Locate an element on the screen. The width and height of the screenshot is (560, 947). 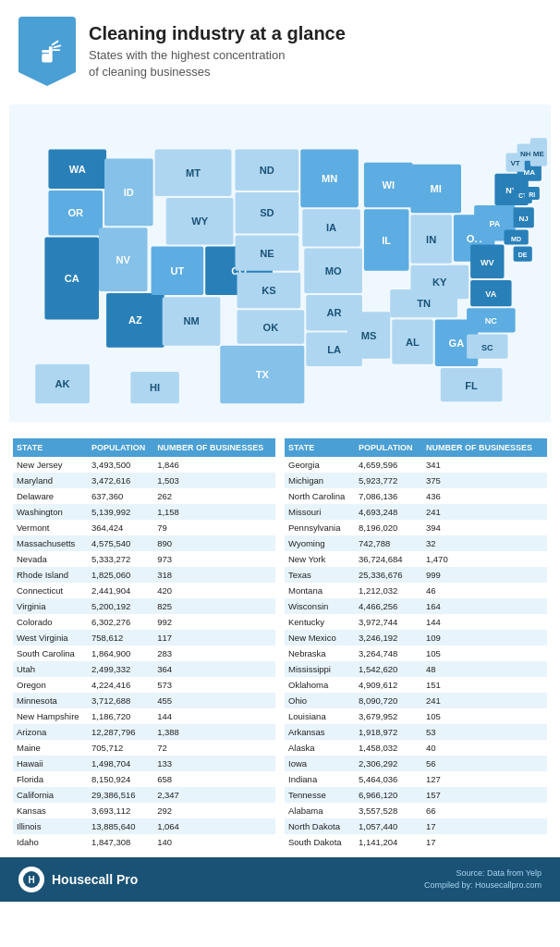
table-row: Hawaii1,498,704133 is located at coordinates (144, 764).